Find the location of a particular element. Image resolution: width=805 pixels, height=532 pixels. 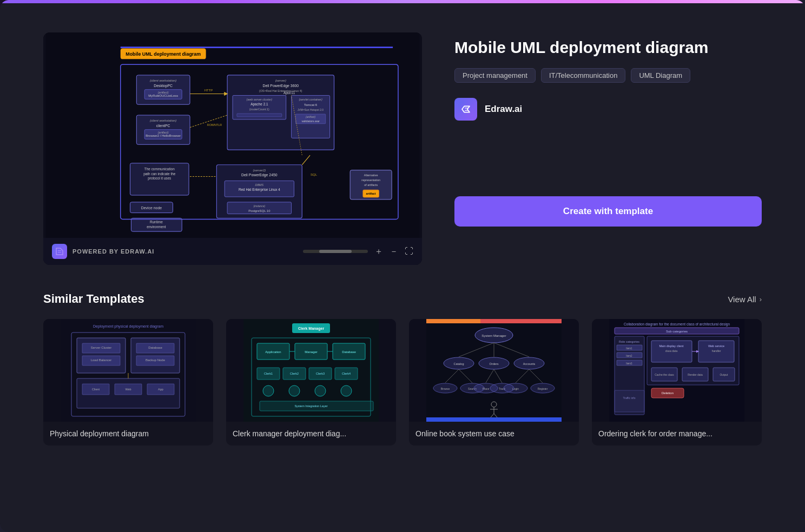

create-with-template-button: Create with template is located at coordinates (608, 211).